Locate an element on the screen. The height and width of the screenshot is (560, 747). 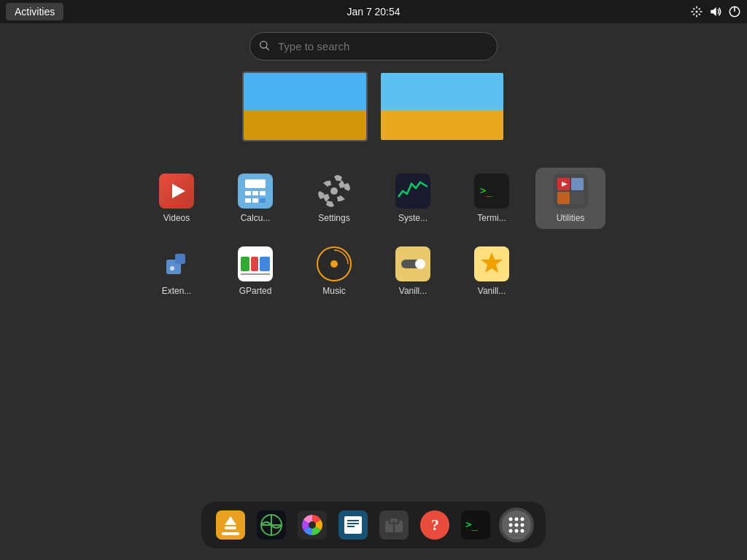
search-input is located at coordinates (374, 47).